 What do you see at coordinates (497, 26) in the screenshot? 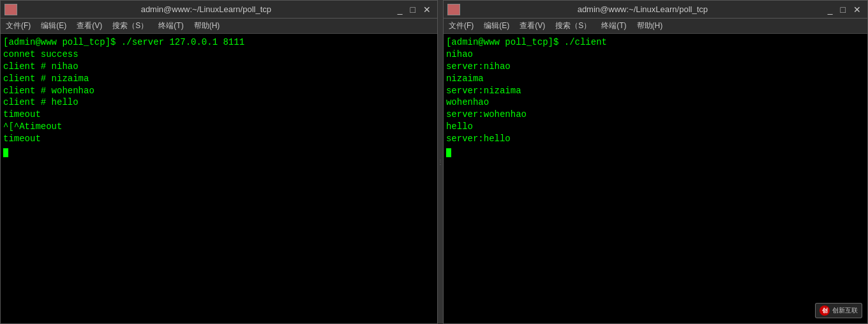
I see `right-menu-edit: 编辑(E)` at bounding box center [497, 26].